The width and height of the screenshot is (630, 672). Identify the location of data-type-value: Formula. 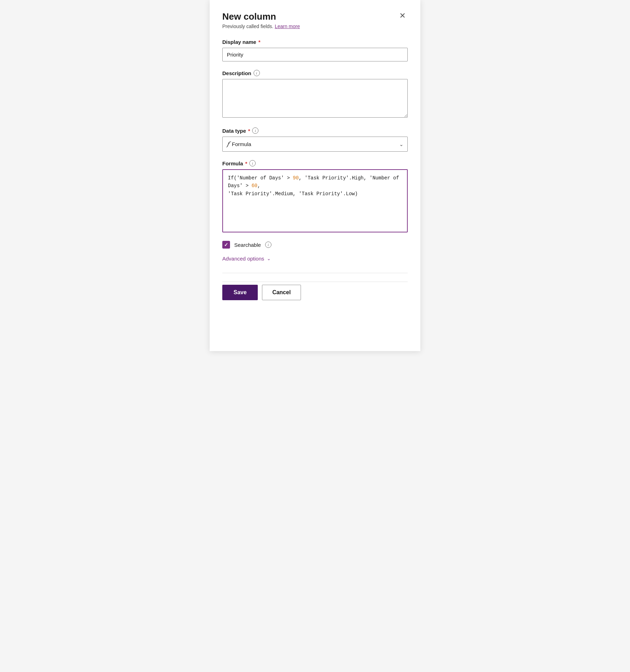
(242, 144).